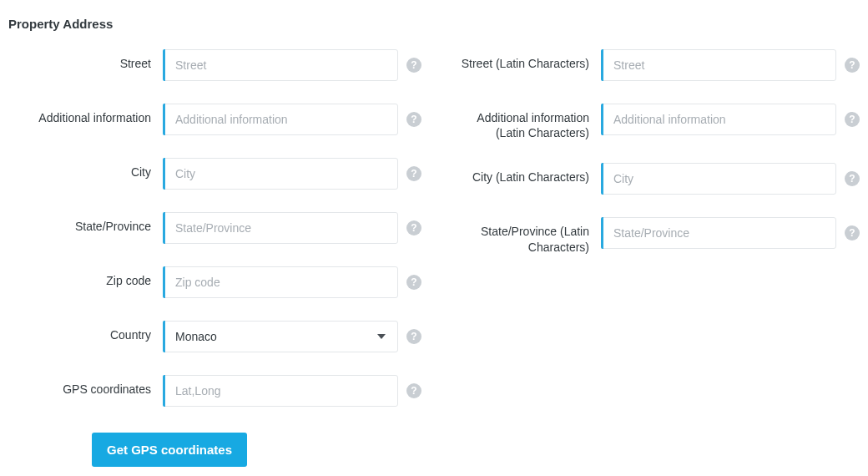  Describe the element at coordinates (653, 235) in the screenshot. I see `row-state-latin: State/Province (Latin Characters) ?` at that location.